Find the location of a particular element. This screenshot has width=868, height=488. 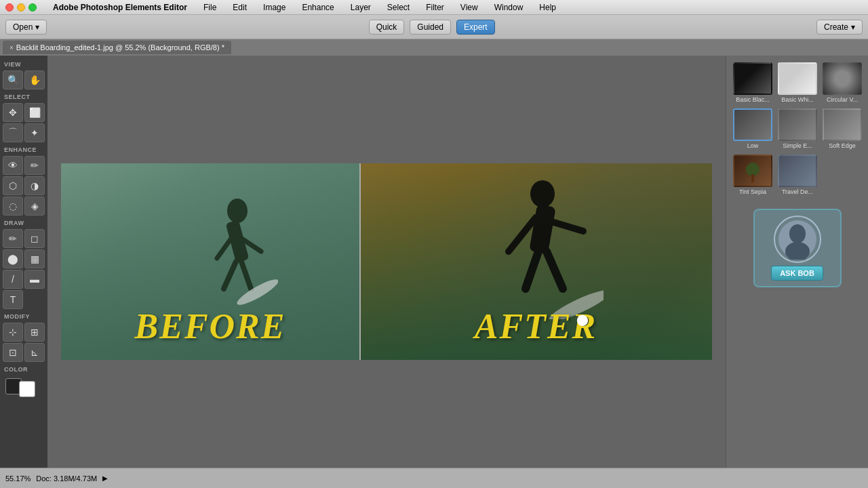

filter-thumb-basic-white is located at coordinates (797, 79).